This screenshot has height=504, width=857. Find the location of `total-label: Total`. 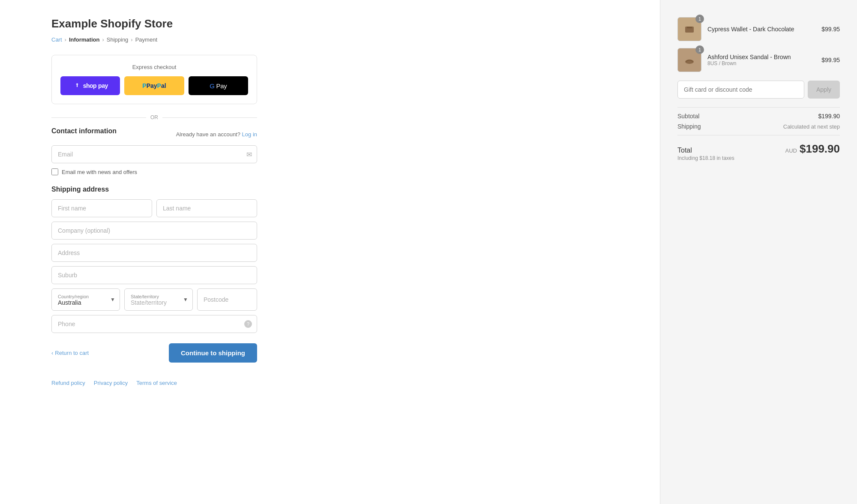

total-label: Total is located at coordinates (706, 150).